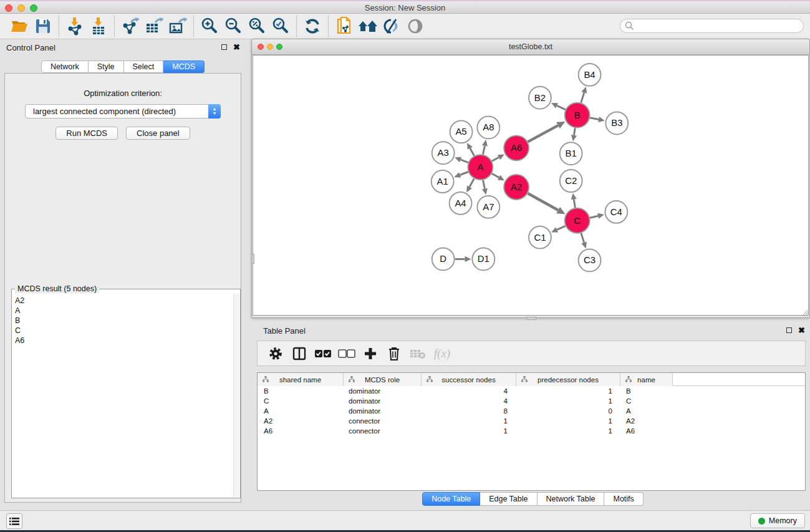 This screenshot has width=810, height=532. What do you see at coordinates (569, 379) in the screenshot?
I see `column-header-predecessor-nodes: predecessor nodes` at bounding box center [569, 379].